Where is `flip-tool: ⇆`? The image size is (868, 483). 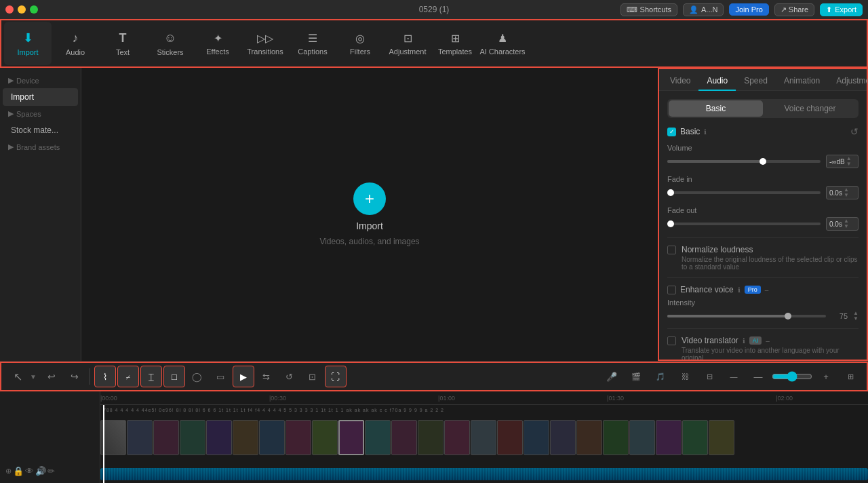 flip-tool: ⇆ is located at coordinates (267, 376).